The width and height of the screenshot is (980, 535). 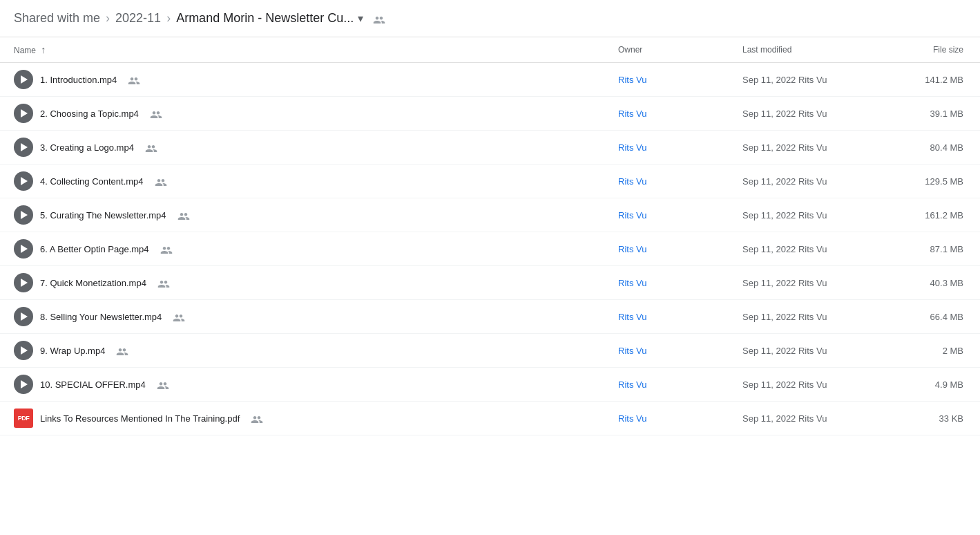 I want to click on file-name-cell-5: 5. Curating The Newsletter.mp4, so click(x=304, y=216).